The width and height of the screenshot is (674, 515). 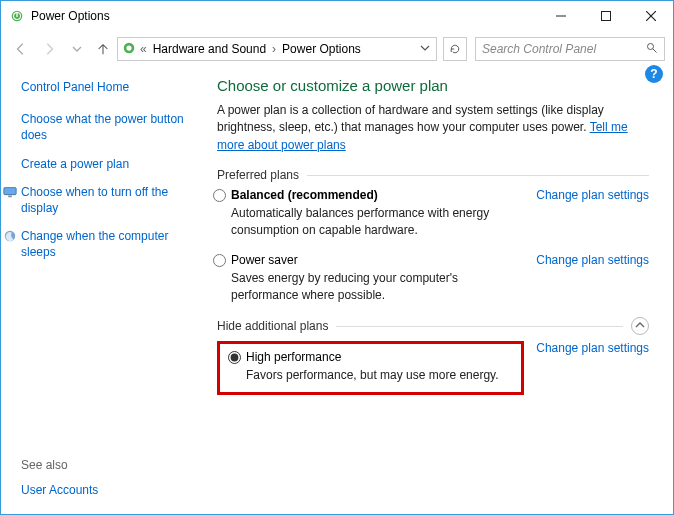 I want to click on display-icon, so click(x=10, y=192).